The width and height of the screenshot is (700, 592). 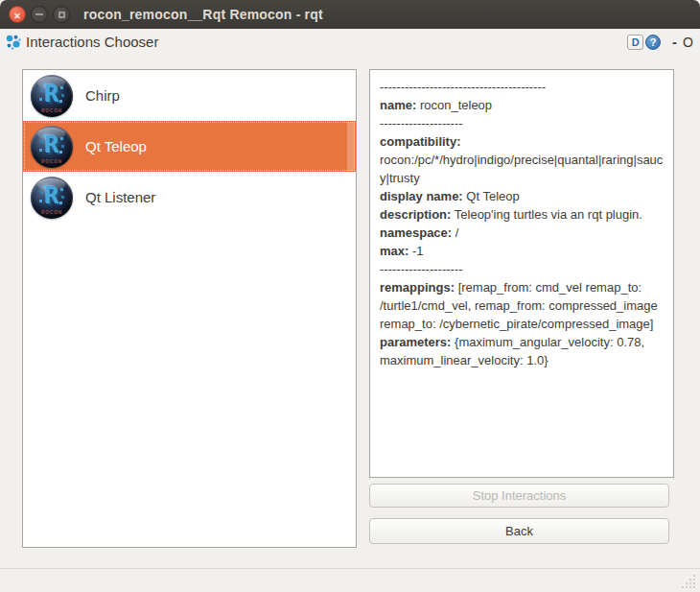 I want to click on float-dock-button: O, so click(x=688, y=42).